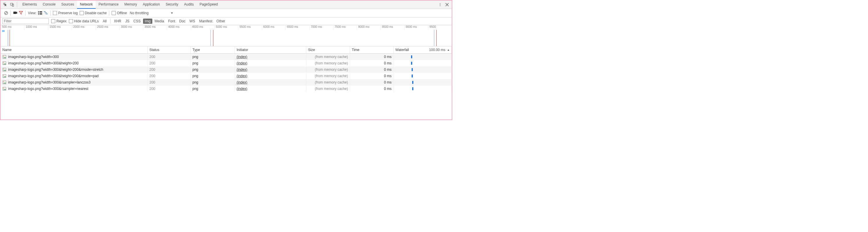 The width and height of the screenshot is (868, 232). I want to click on preserve-log-checkbox: Preserve log, so click(65, 13).